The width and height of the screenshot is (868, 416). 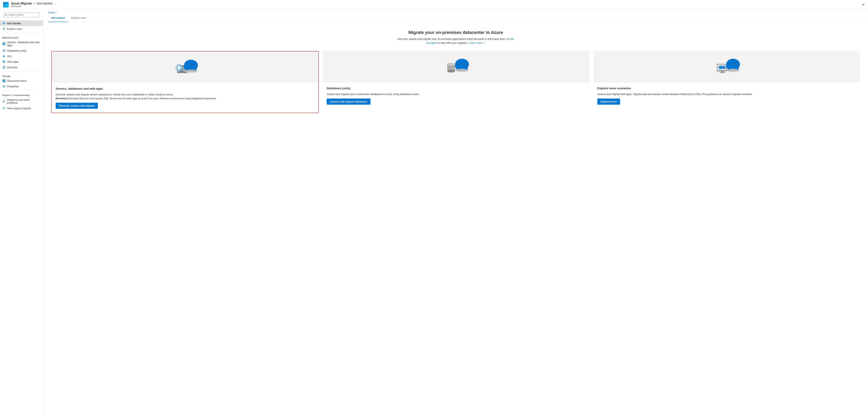 What do you see at coordinates (185, 98) in the screenshot?
I see `servers-card-body: Servers, databases and web apps Discover…` at bounding box center [185, 98].